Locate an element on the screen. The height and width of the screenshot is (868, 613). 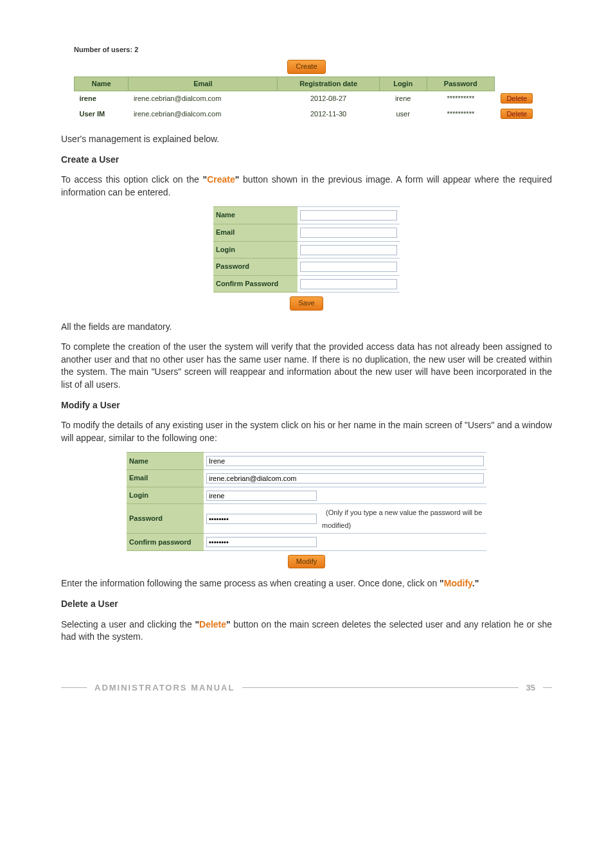
paragraph: All the fields are mandatory. is located at coordinates (306, 327).